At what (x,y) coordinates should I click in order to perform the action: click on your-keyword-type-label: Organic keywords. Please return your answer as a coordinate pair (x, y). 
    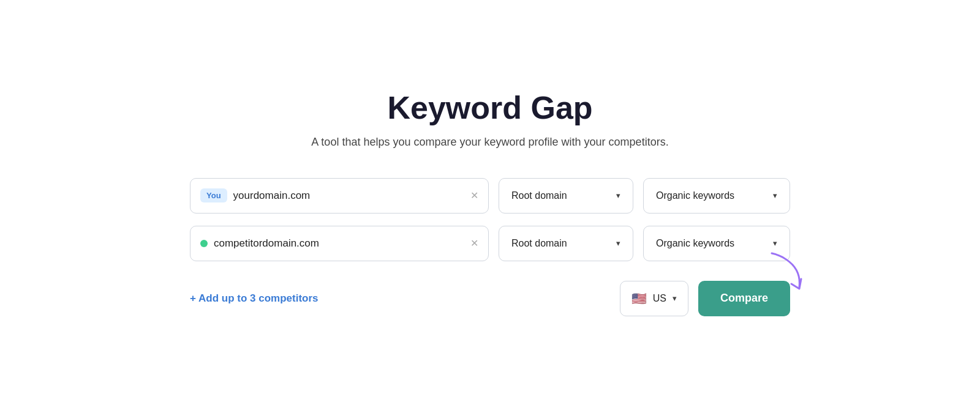
    Looking at the image, I should click on (695, 196).